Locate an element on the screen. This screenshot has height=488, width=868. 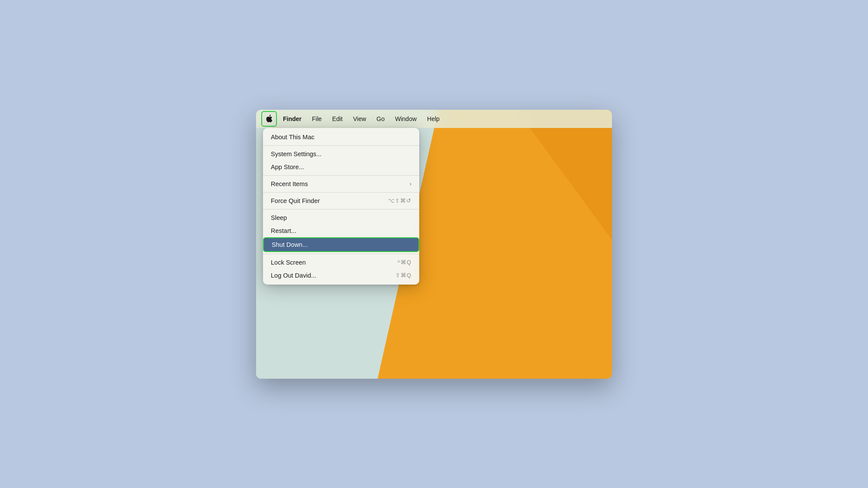
menu-item-sleep: Sleep is located at coordinates (341, 218).